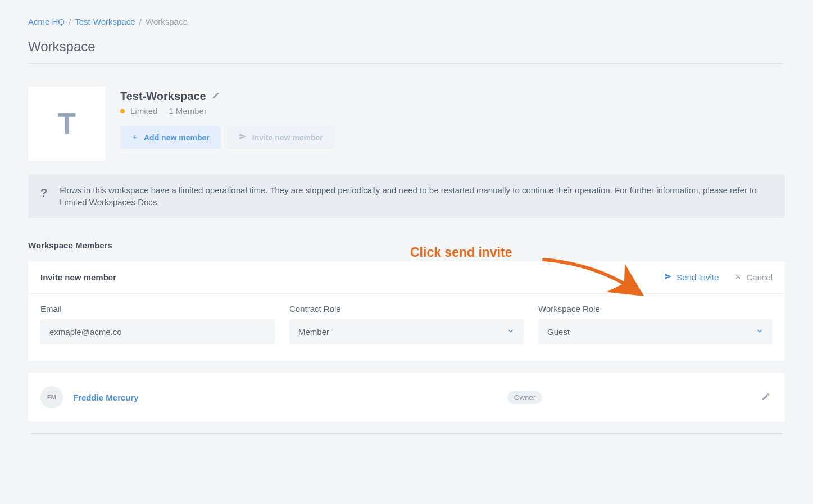  I want to click on invite-new-member-label: Invite new member, so click(288, 138).